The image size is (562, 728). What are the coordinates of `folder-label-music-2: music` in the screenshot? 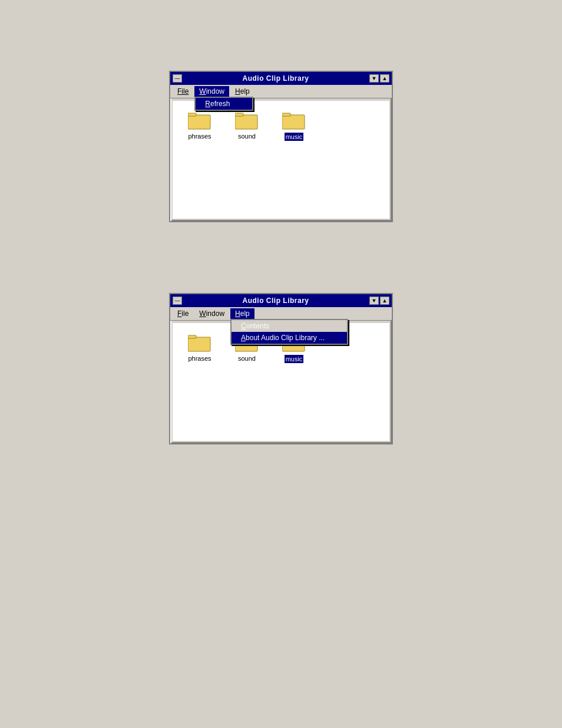 It's located at (295, 359).